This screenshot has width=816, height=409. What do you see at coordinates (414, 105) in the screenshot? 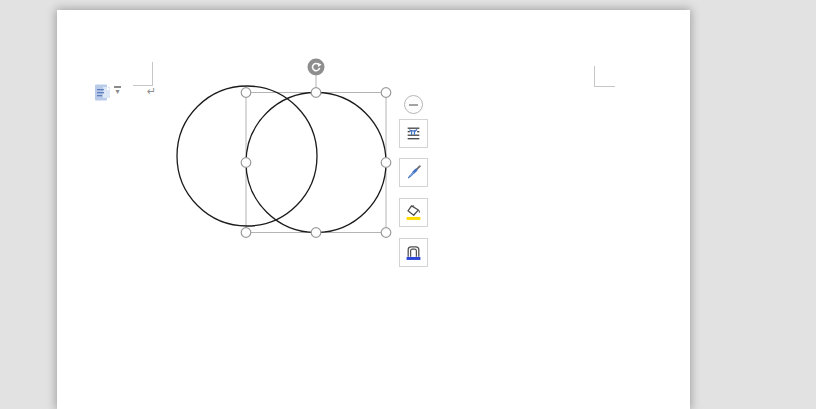
I see `minus-icon` at bounding box center [414, 105].